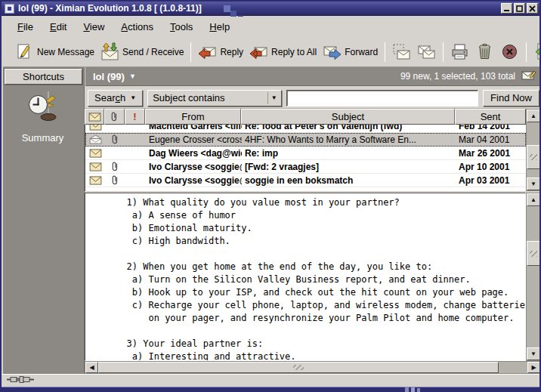  Describe the element at coordinates (115, 116) in the screenshot. I see `column-attachment` at that location.